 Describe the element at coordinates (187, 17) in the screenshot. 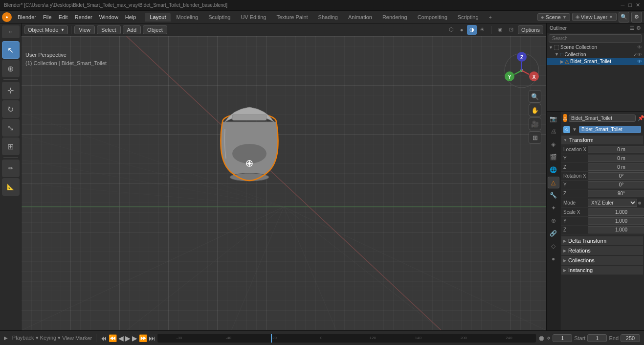

I see `tab-modeling: Modeling` at that location.